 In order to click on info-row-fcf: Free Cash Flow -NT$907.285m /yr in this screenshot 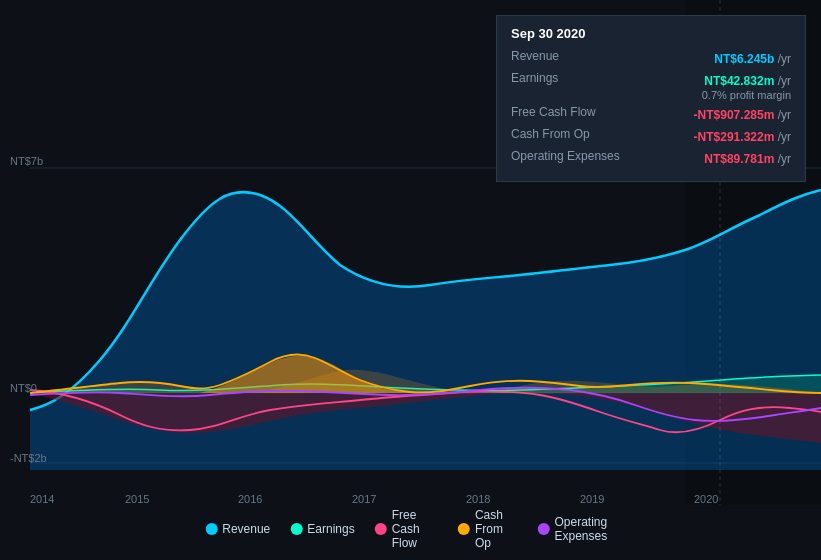, I will do `click(651, 114)`.